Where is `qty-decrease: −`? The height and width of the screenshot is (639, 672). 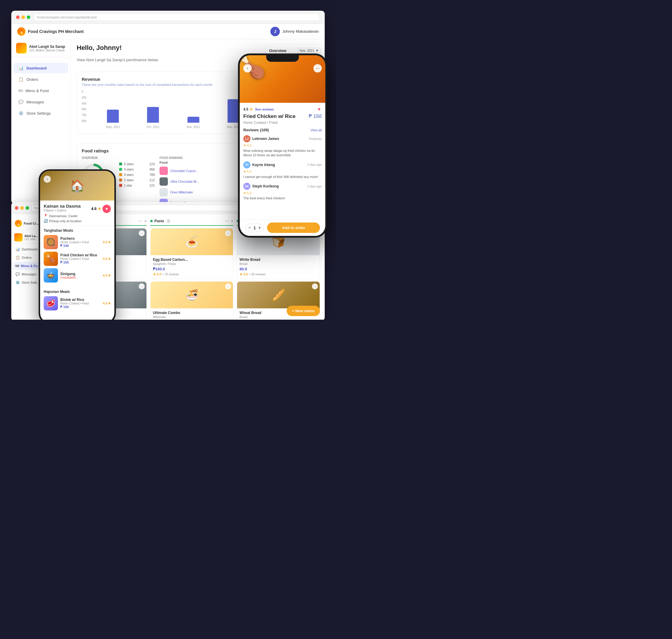
qty-decrease: − is located at coordinates (250, 228).